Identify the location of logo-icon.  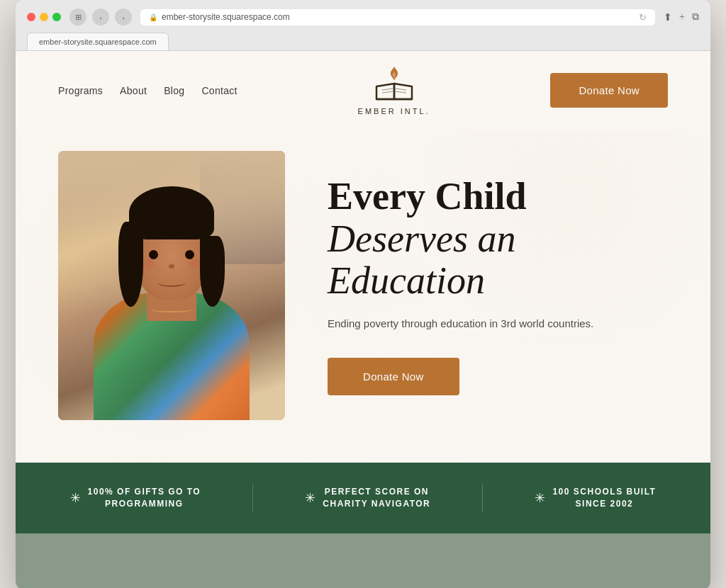
(394, 85).